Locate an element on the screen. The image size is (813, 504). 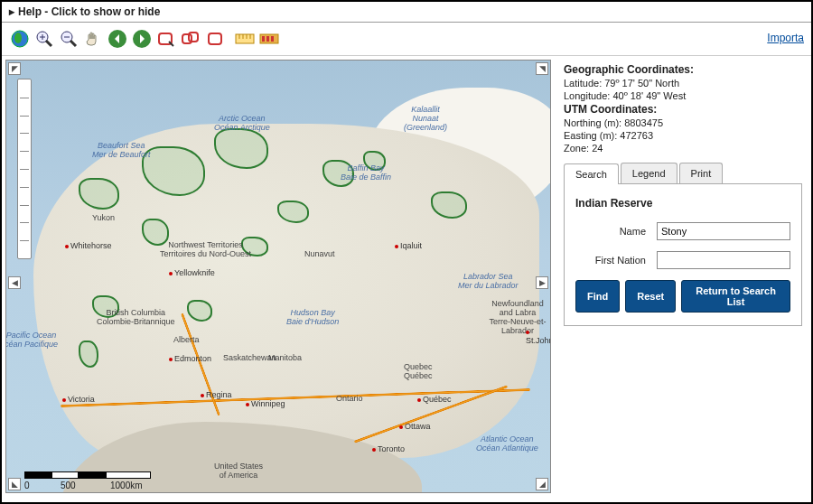
place-label: Yellowknife is located at coordinates (192, 273).